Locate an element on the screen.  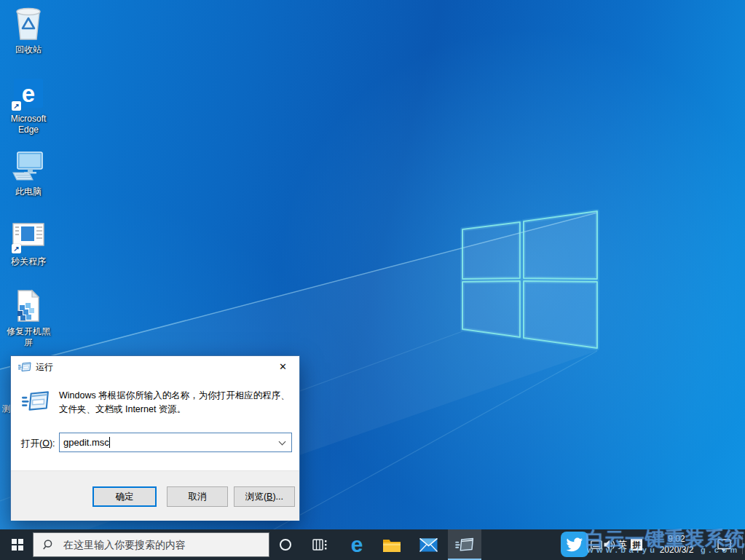
desktop-icon-label: 修复开机黑屏 is located at coordinates (28, 337).